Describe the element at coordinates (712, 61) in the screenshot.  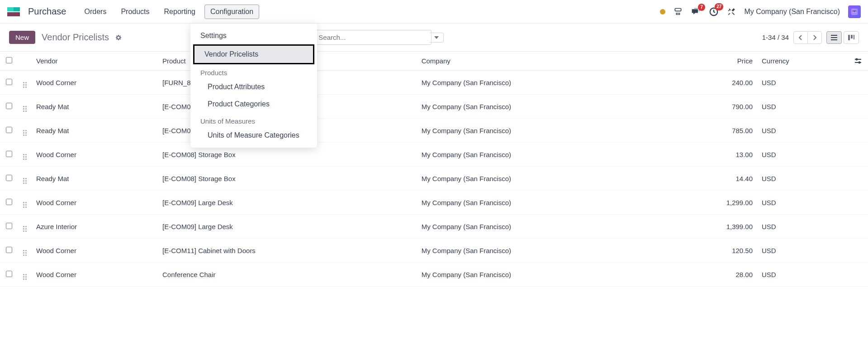
I see `col-price: Price` at that location.